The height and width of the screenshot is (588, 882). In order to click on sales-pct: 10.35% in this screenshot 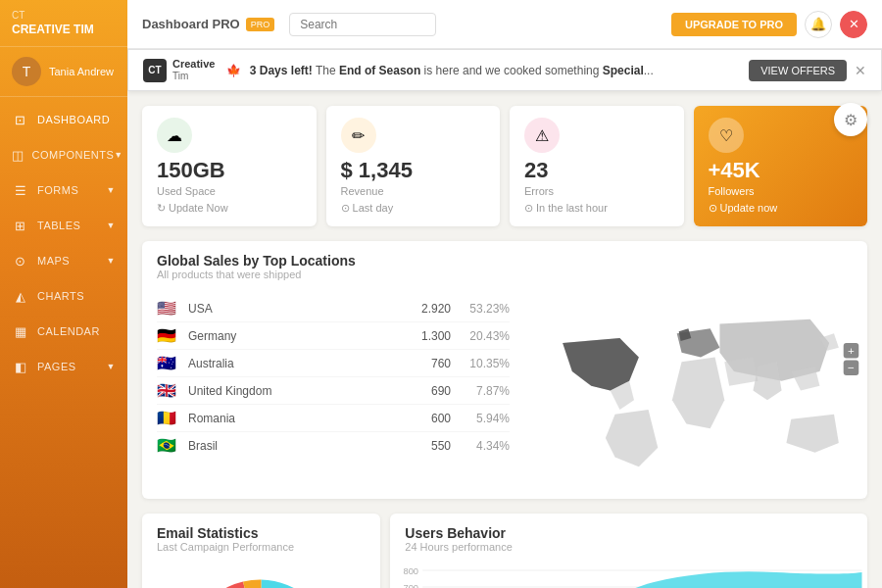, I will do `click(480, 364)`.